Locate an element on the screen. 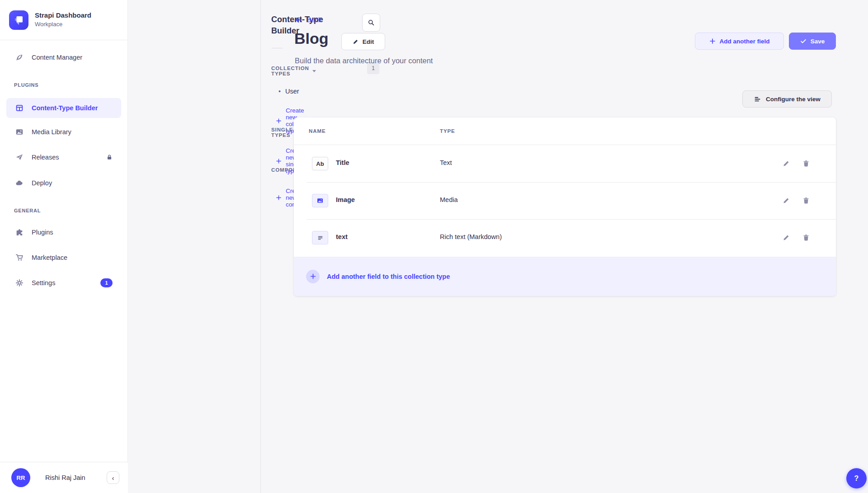  edit-label: Edit is located at coordinates (368, 42).